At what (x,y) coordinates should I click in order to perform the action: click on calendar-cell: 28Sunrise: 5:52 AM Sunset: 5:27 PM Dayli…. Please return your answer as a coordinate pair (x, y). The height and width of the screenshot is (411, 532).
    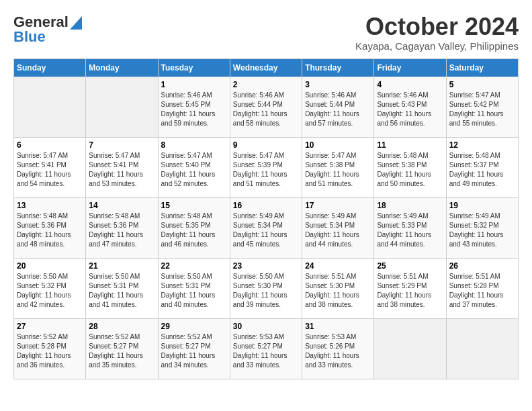
    Looking at the image, I should click on (122, 349).